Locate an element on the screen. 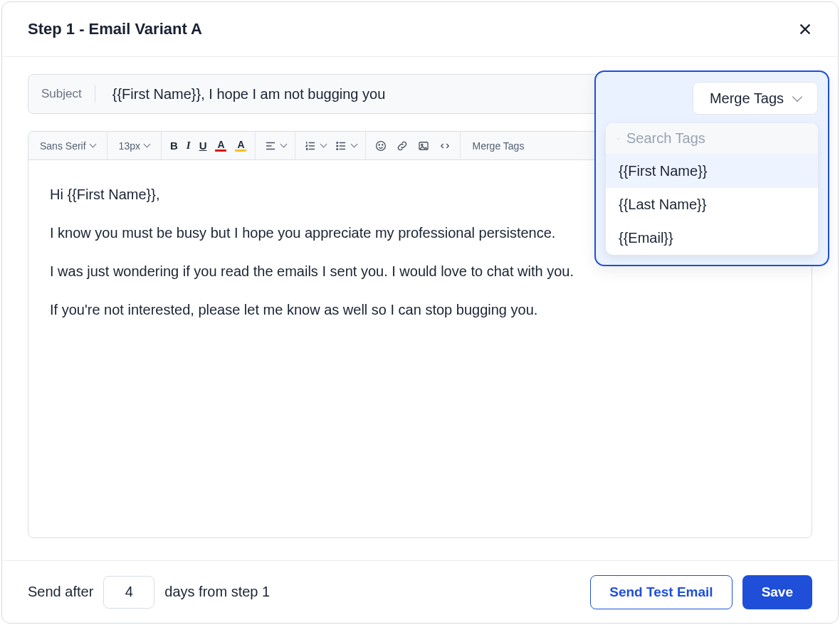  text-color-icon: A is located at coordinates (221, 145).